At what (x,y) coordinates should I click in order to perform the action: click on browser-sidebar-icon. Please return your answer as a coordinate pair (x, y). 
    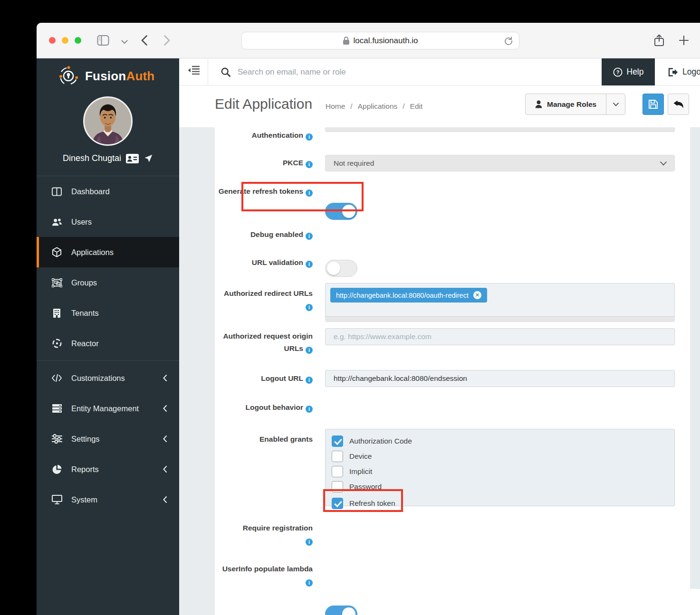
    Looking at the image, I should click on (103, 40).